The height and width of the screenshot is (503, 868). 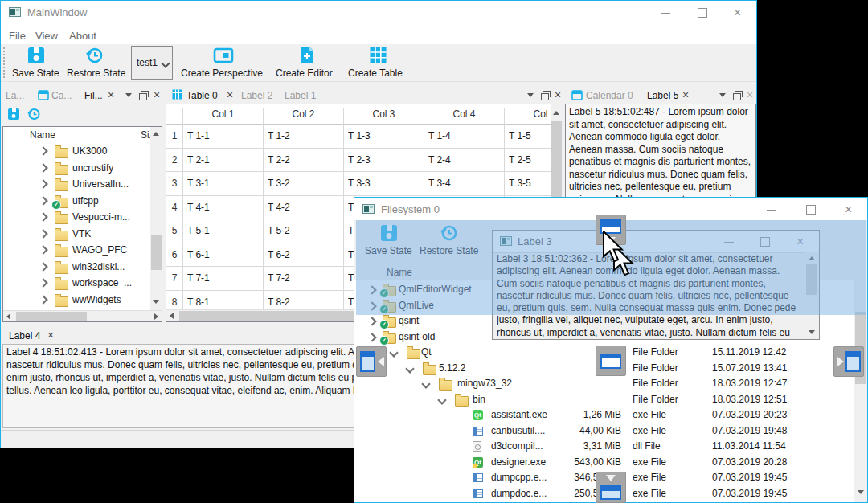 What do you see at coordinates (465, 160) in the screenshot?
I see `table-cell: T 2-4` at bounding box center [465, 160].